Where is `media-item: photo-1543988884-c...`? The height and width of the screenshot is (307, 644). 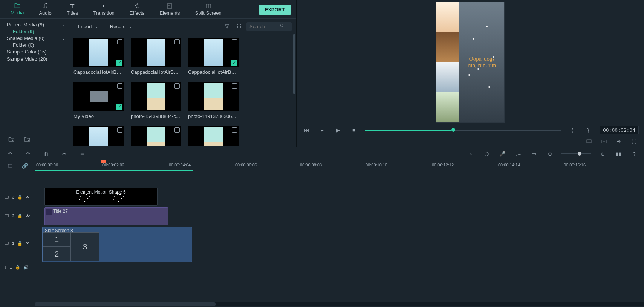 media-item: photo-1543988884-c... is located at coordinates (156, 100).